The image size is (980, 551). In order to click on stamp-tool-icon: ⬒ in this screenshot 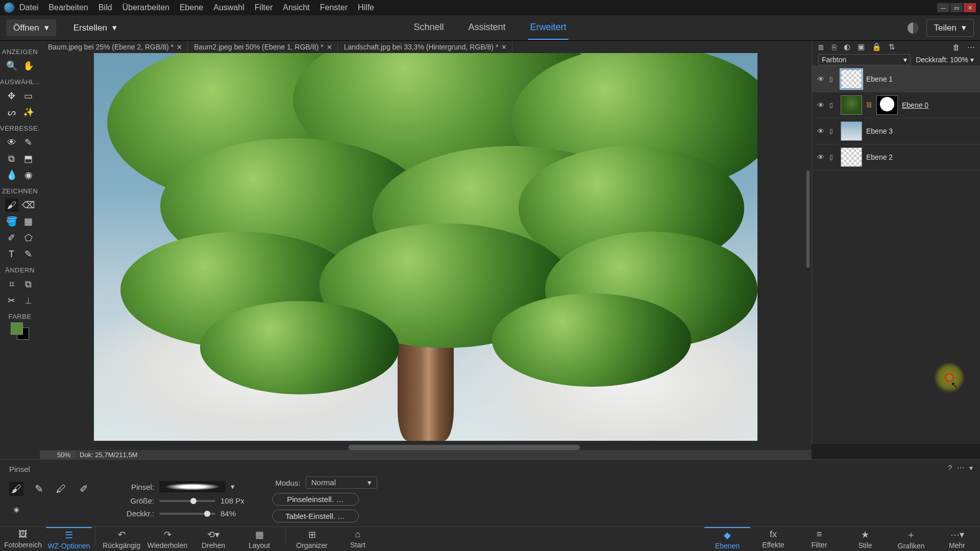, I will do `click(29, 159)`.